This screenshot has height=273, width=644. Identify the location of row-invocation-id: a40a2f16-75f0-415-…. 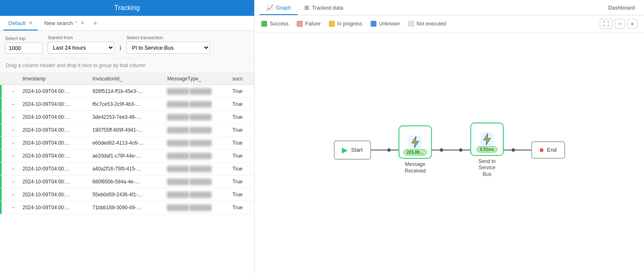
(126, 169).